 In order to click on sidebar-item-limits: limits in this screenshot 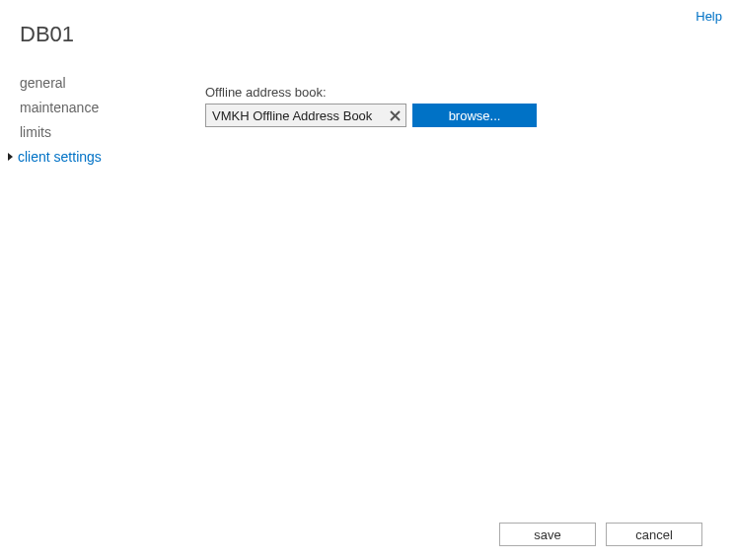, I will do `click(99, 132)`.